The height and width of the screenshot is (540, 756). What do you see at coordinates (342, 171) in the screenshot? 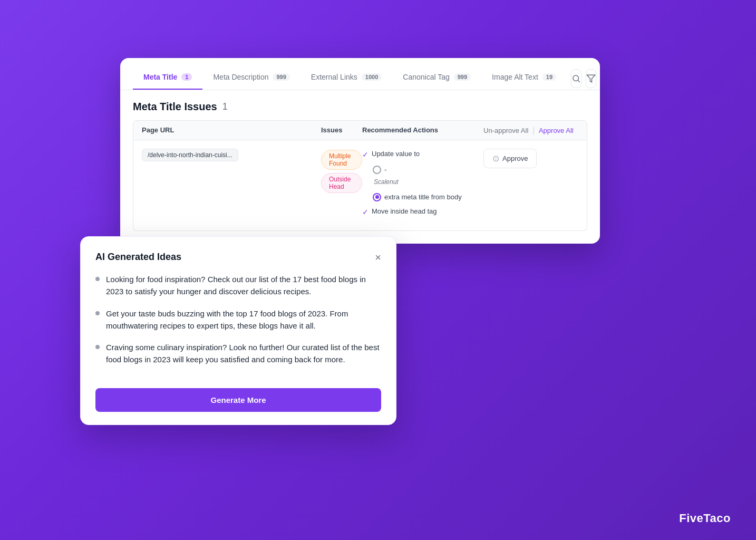
I see `issues-cell: Multiple Found Outside Head` at bounding box center [342, 171].